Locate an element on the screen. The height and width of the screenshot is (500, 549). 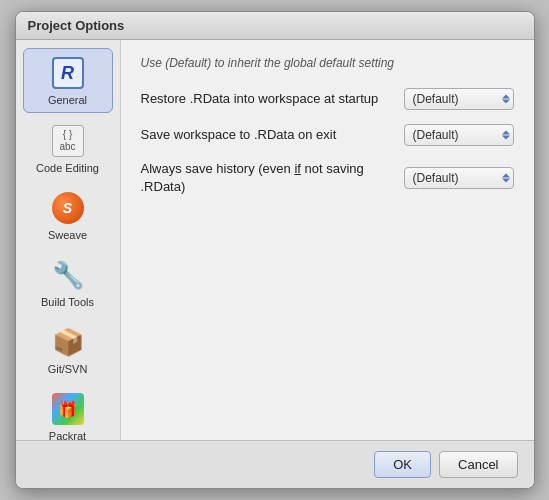
sidebar-item-sweave-label: Sweave is located at coordinates (68, 235).